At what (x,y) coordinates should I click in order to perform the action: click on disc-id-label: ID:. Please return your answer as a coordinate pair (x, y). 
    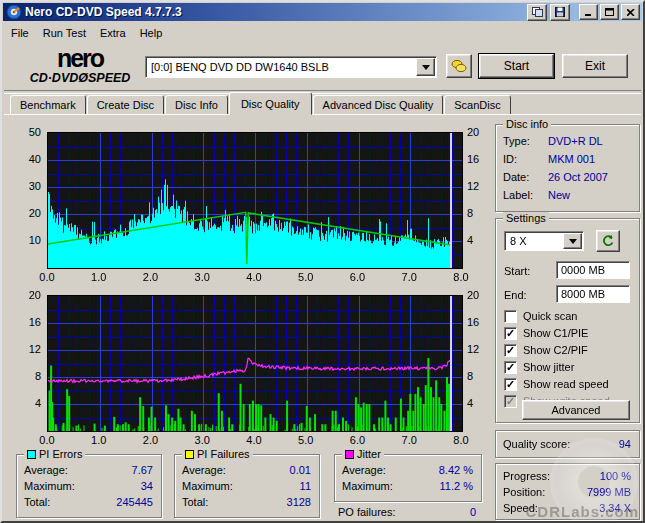
    Looking at the image, I should click on (510, 159).